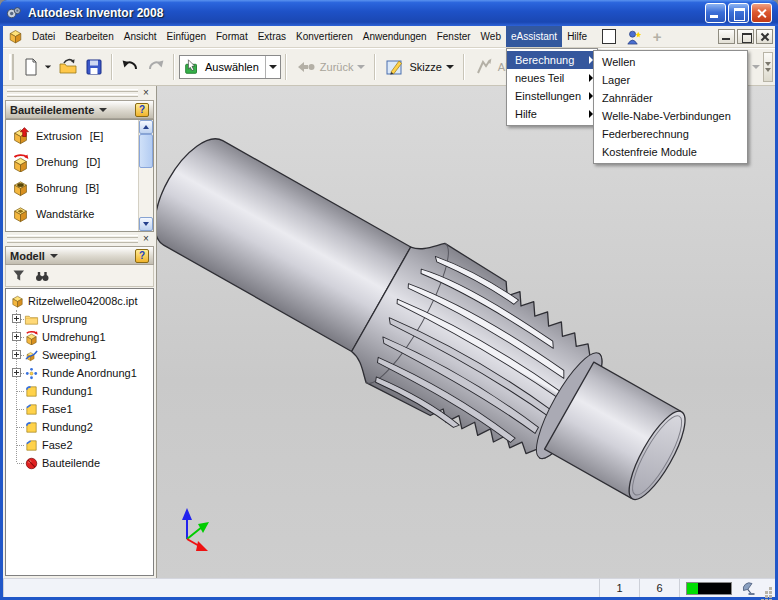  Describe the element at coordinates (762, 13) in the screenshot. I see `close-button` at that location.